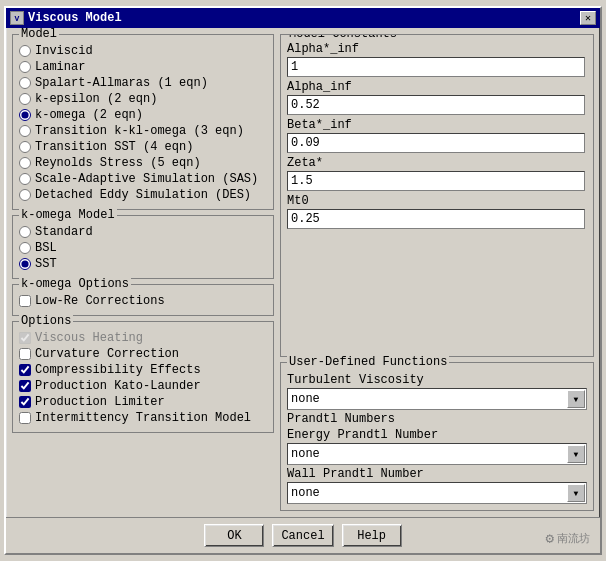 The height and width of the screenshot is (561, 606). What do you see at coordinates (25, 67) in the screenshot?
I see `radio-input-laminar` at bounding box center [25, 67].